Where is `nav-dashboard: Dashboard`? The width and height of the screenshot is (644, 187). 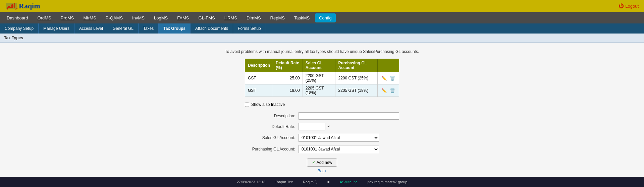
nav-dashboard: Dashboard is located at coordinates (17, 18).